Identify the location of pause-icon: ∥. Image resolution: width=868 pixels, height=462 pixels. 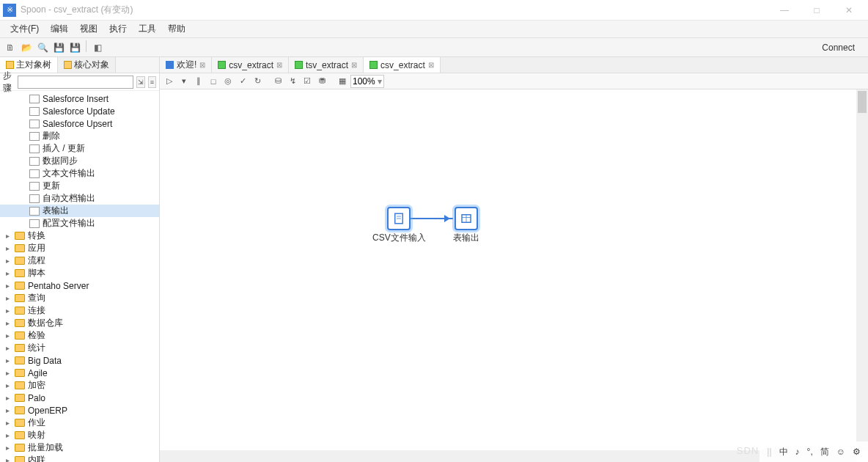
(199, 81).